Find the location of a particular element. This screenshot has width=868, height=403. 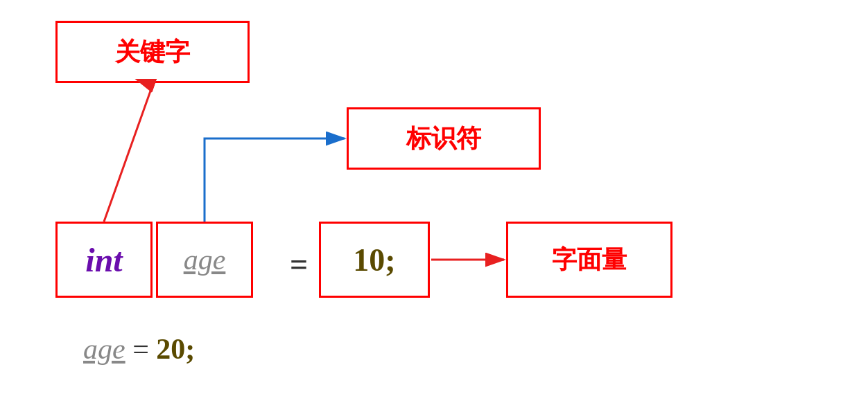

keyword-label: 关键字 is located at coordinates (153, 53).